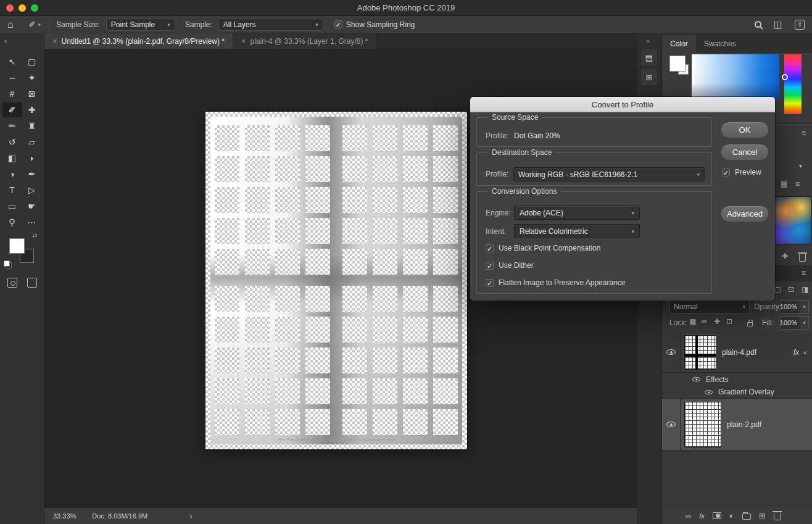  I want to click on flatten-image-checkbox: Flatten Image to Preserve Appearance, so click(555, 283).